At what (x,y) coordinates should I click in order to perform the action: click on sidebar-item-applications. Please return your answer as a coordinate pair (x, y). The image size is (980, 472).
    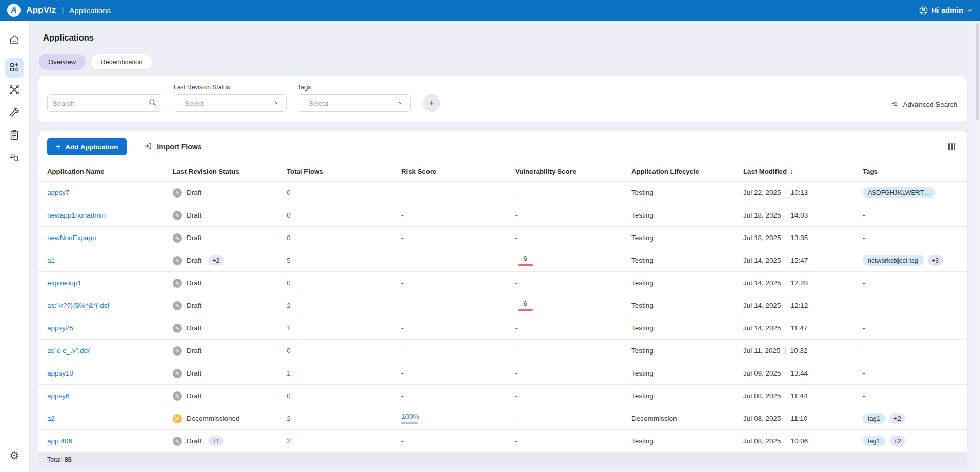
    Looking at the image, I should click on (14, 68).